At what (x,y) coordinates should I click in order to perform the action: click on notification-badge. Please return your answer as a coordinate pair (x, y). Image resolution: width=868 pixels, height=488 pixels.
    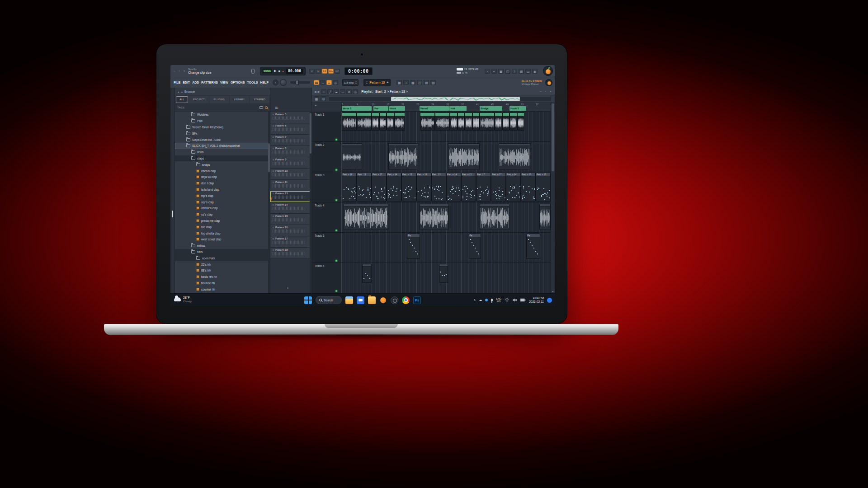
    Looking at the image, I should click on (550, 300).